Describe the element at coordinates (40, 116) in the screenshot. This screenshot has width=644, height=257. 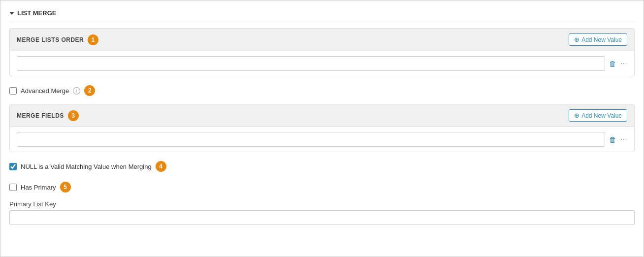
I see `merge-fields-label: MERGE FIELDS` at that location.